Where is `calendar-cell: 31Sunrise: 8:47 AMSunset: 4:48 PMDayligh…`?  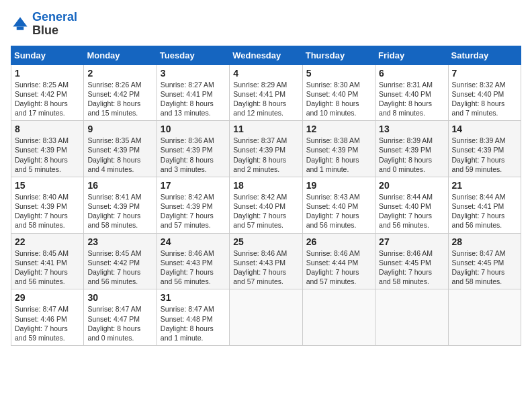
calendar-cell: 31Sunrise: 8:47 AMSunset: 4:48 PMDayligh… is located at coordinates (193, 318).